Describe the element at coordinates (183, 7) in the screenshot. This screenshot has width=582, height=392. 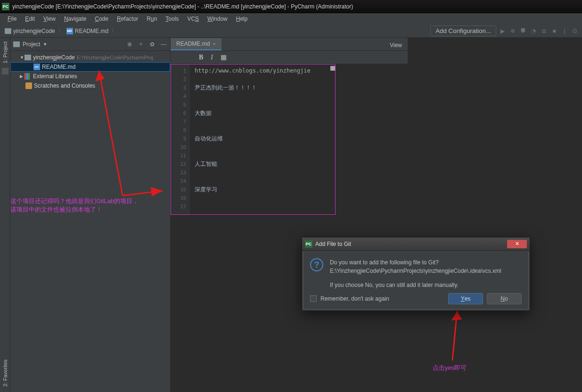
I see `window-title: yinzhengjieCode [E:\YinzhengjieCode\Pych…` at that location.